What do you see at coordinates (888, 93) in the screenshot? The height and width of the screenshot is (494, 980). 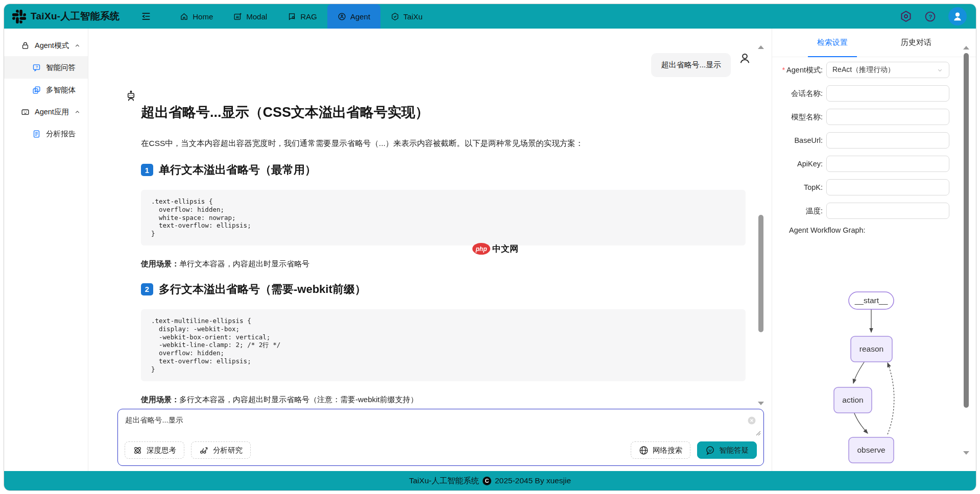 I see `session-name-input` at bounding box center [888, 93].